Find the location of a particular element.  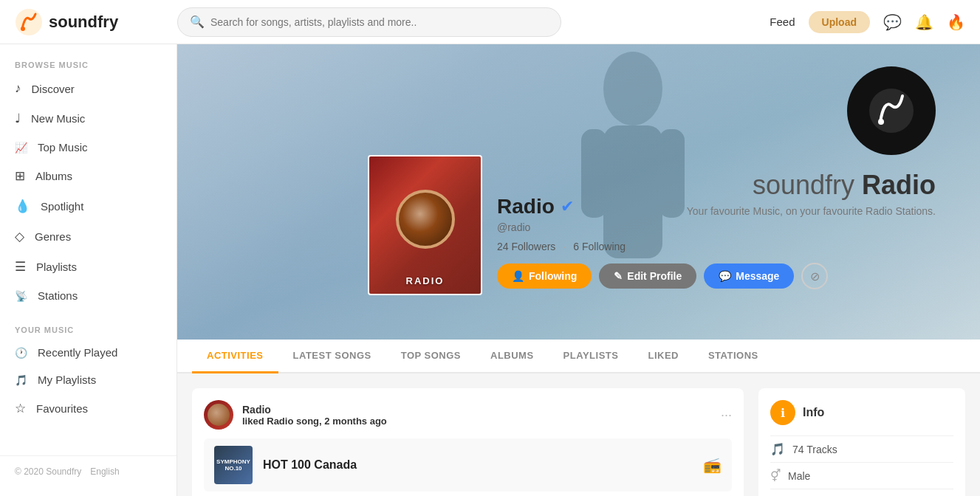

activity-more-button: ··· is located at coordinates (727, 415).